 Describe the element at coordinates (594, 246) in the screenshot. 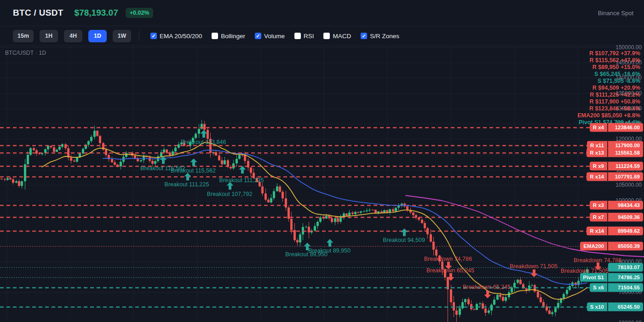

I see `level-tag-label: EMA200` at that location.